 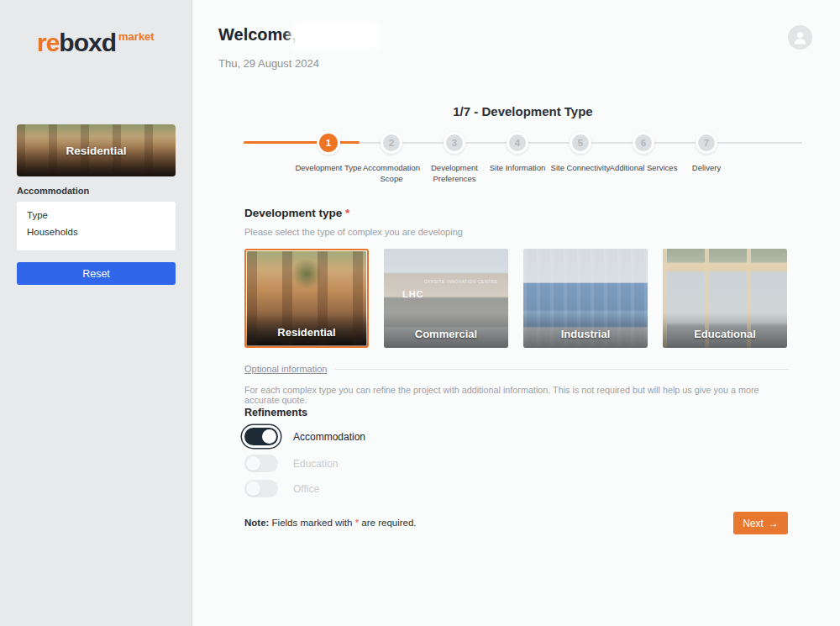 What do you see at coordinates (261, 489) in the screenshot?
I see `office-toggle` at bounding box center [261, 489].